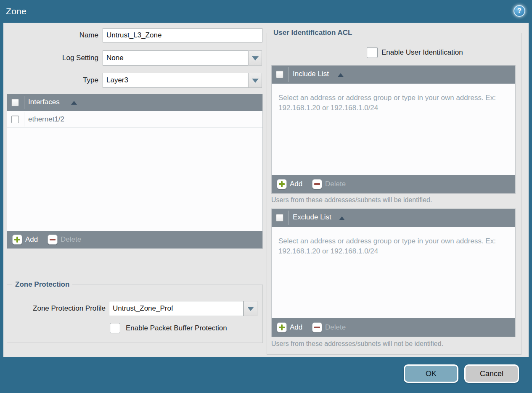 The width and height of the screenshot is (532, 393). What do you see at coordinates (394, 75) in the screenshot?
I see `include-list-header: Include List` at bounding box center [394, 75].